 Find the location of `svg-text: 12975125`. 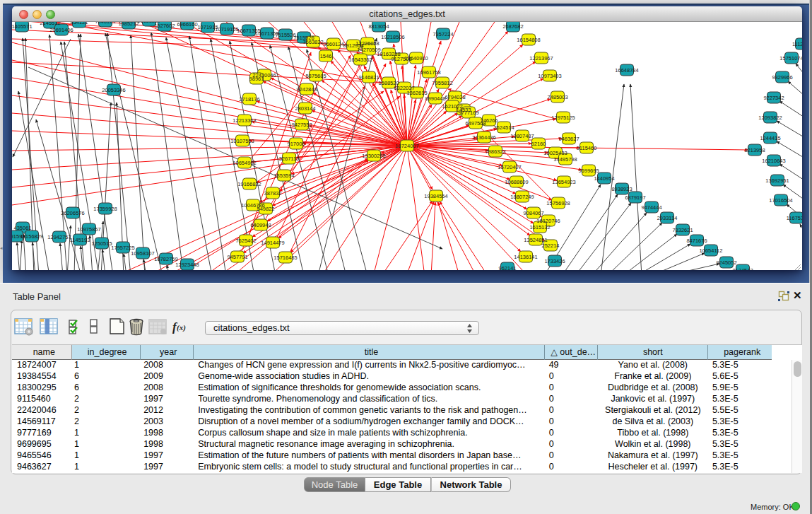

svg-text: 12975125 is located at coordinates (563, 117).